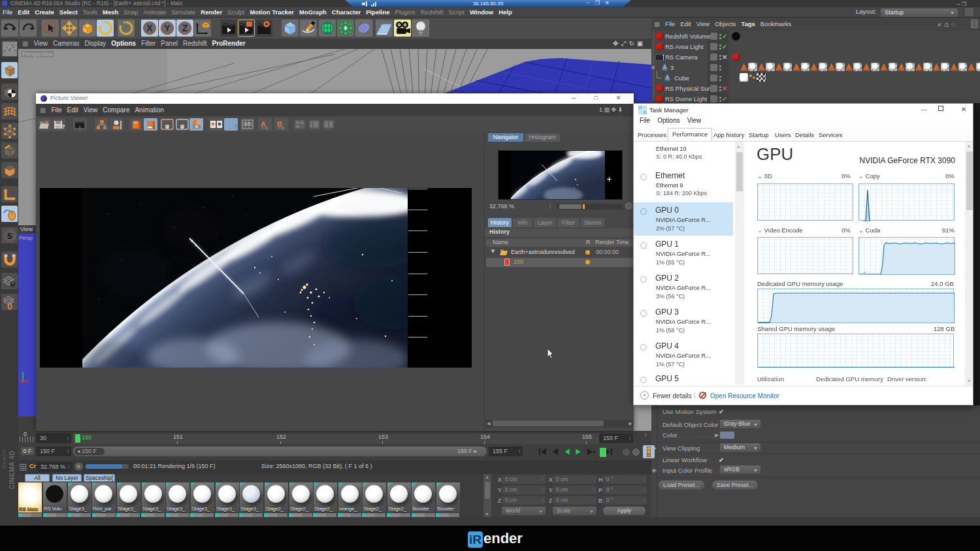  What do you see at coordinates (150, 28) in the screenshot?
I see `svg-text: X` at bounding box center [150, 28].